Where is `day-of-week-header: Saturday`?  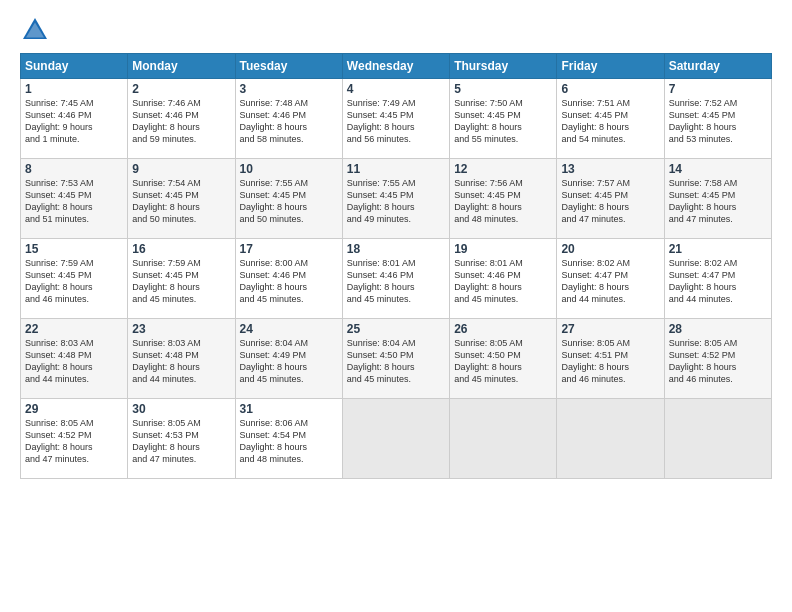 day-of-week-header: Saturday is located at coordinates (718, 66).